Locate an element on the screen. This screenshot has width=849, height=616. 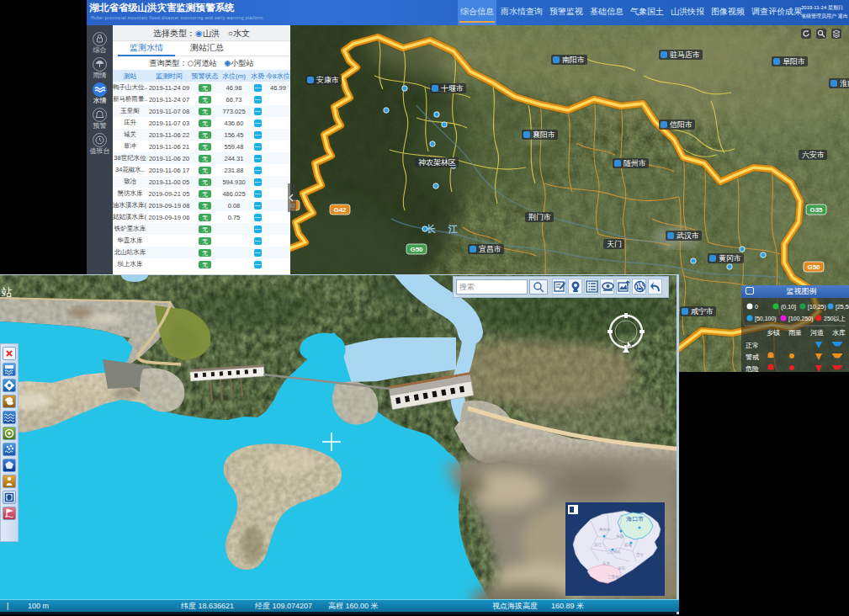
svg-text: G35 is located at coordinates (816, 210).